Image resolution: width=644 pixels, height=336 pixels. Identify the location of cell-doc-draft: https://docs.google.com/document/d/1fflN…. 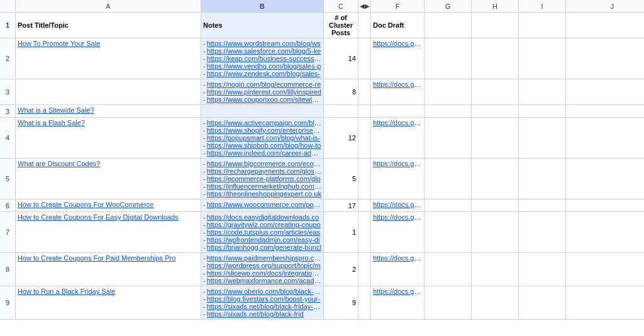
(397, 92).